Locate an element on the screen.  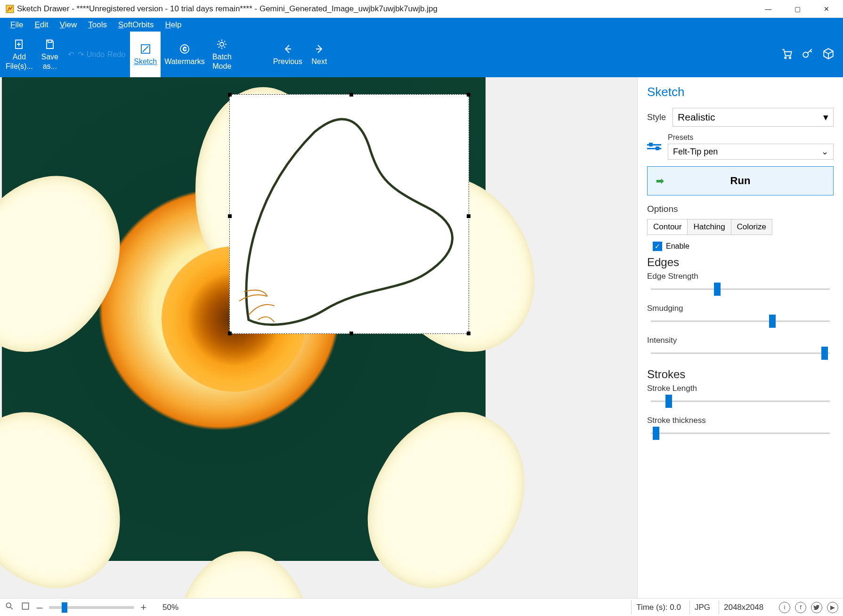
zoom-fit-icon is located at coordinates (9, 608).